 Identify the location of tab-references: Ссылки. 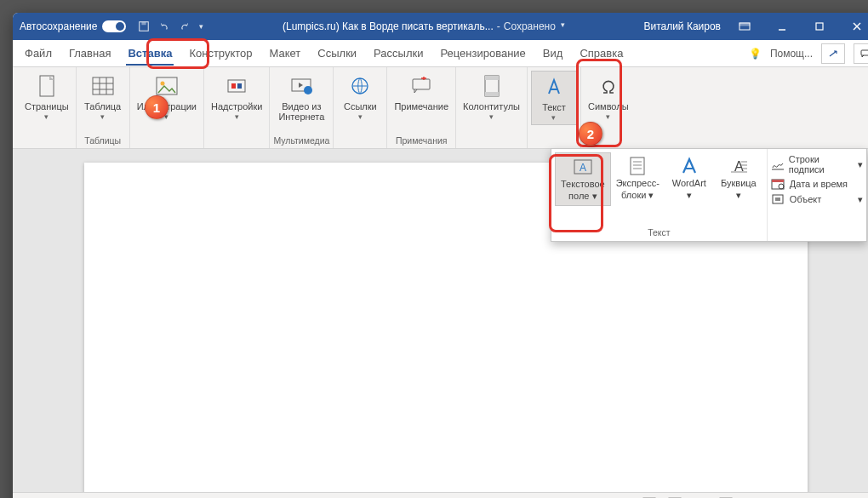
(337, 54).